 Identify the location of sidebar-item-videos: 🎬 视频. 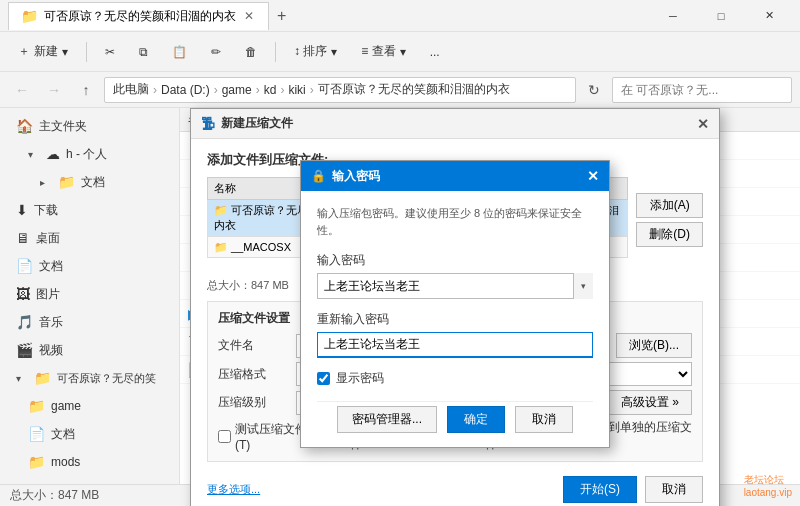
(90, 350).